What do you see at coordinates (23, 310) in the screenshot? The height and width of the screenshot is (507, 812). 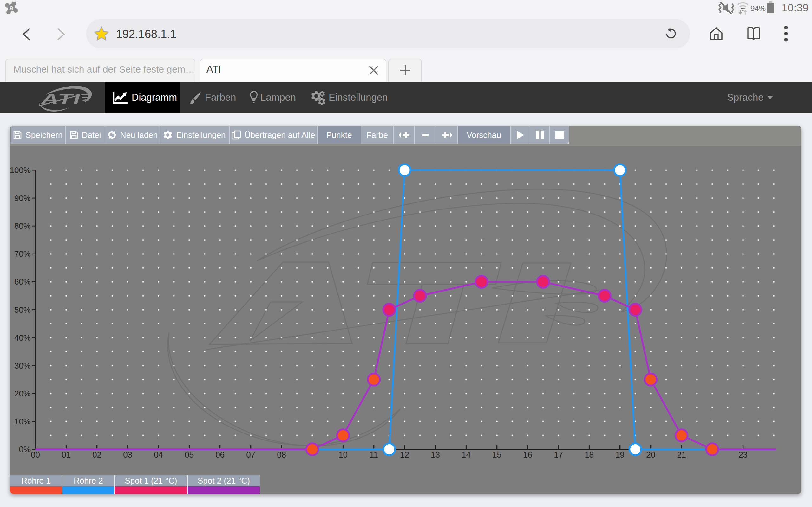 I see `svg-text: 50%` at bounding box center [23, 310].